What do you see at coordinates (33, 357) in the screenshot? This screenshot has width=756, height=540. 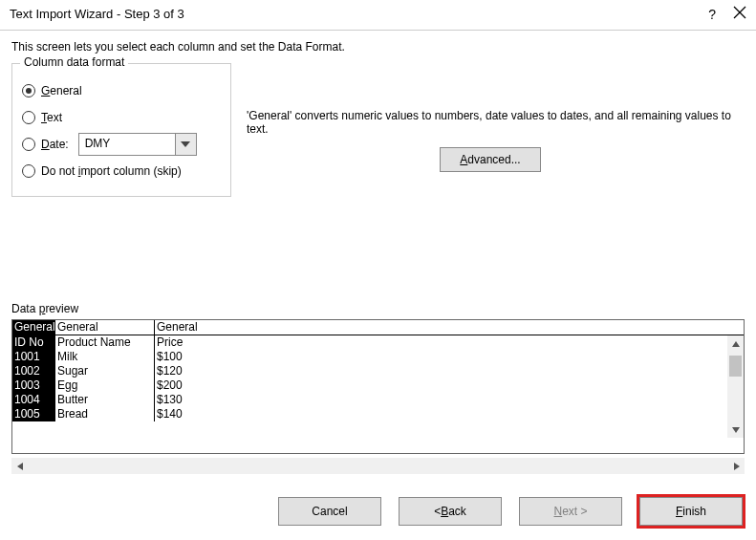 I see `preview-cell: 1001` at bounding box center [33, 357].